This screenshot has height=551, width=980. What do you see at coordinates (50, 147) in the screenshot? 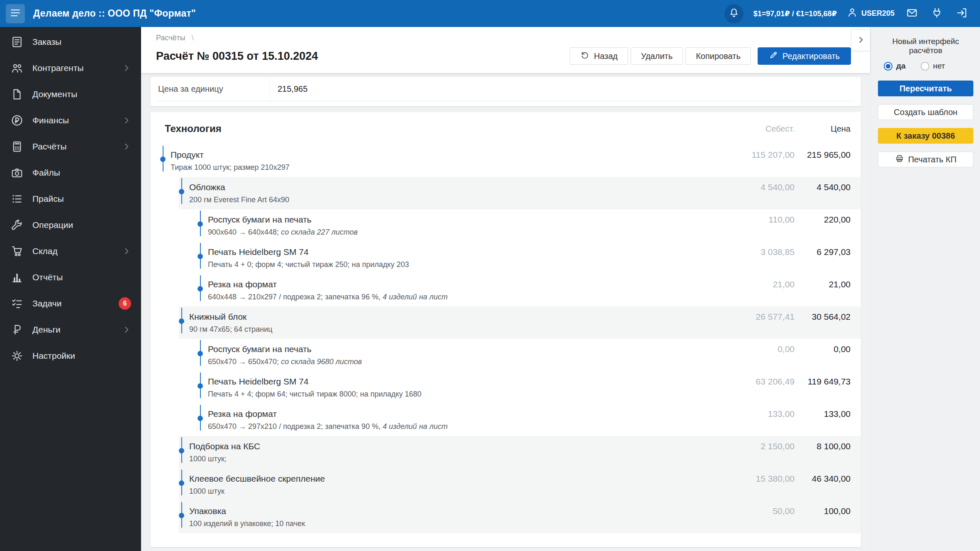
I see `sidebar-item-label: Расчёты` at bounding box center [50, 147].